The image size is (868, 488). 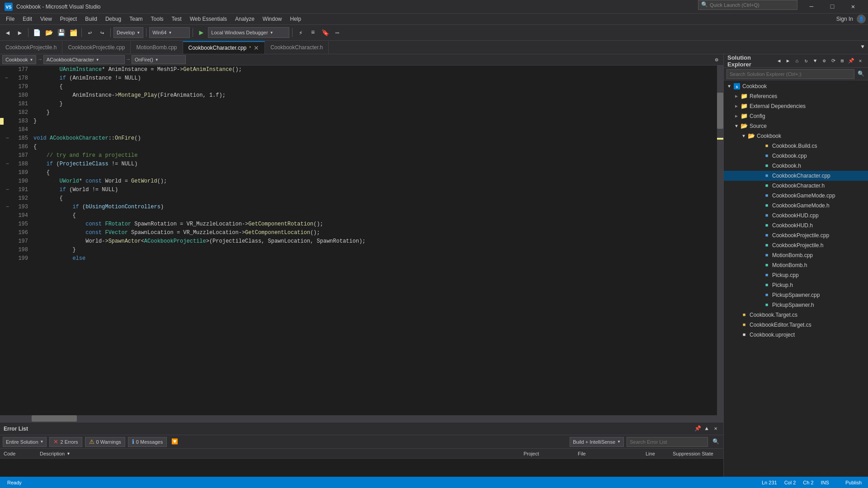 I want to click on tree-item-uproject: ■ Cookbook.uproject, so click(x=796, y=335).